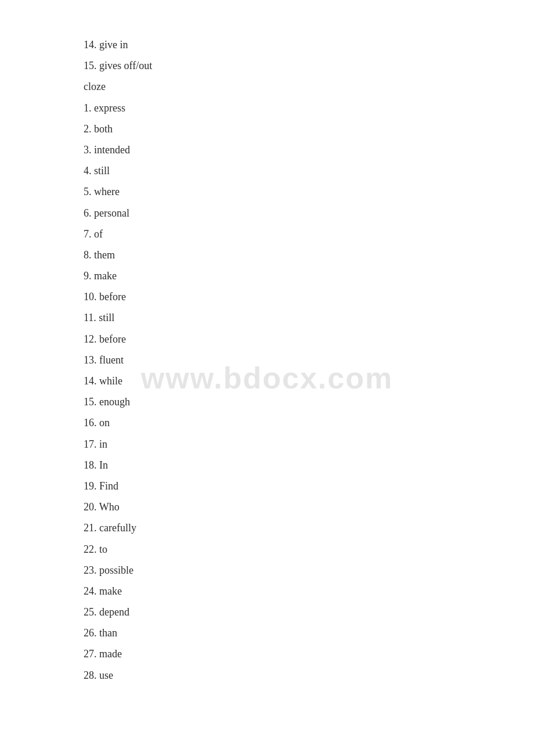  What do you see at coordinates (309, 255) in the screenshot?
I see `list-item: 8. them` at bounding box center [309, 255].